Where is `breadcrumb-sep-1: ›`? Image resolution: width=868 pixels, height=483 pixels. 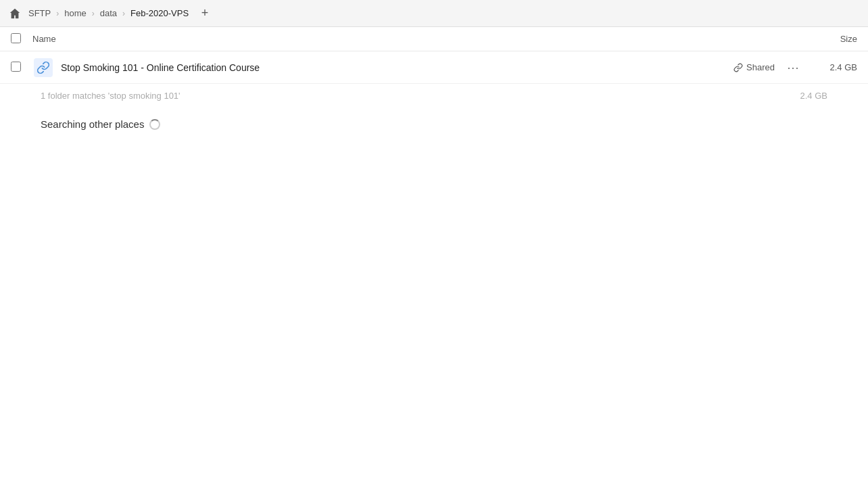
breadcrumb-sep-1: › is located at coordinates (57, 14).